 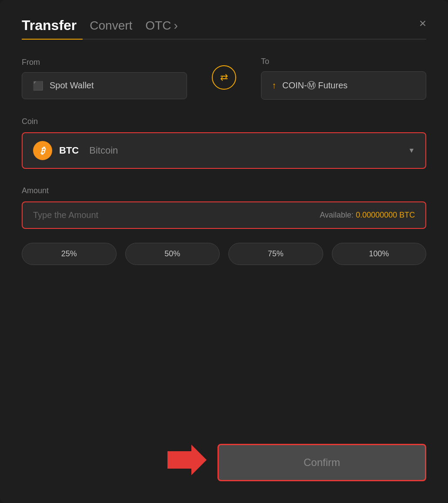 What do you see at coordinates (224, 78) in the screenshot?
I see `swap-container: ⇄` at bounding box center [224, 78].